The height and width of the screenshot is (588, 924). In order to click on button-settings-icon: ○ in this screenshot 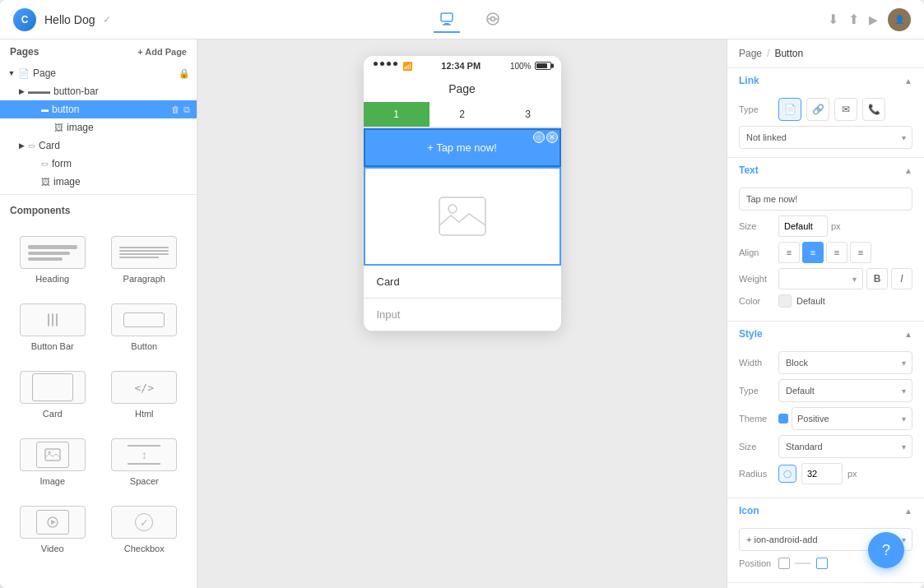, I will do `click(539, 137)`.